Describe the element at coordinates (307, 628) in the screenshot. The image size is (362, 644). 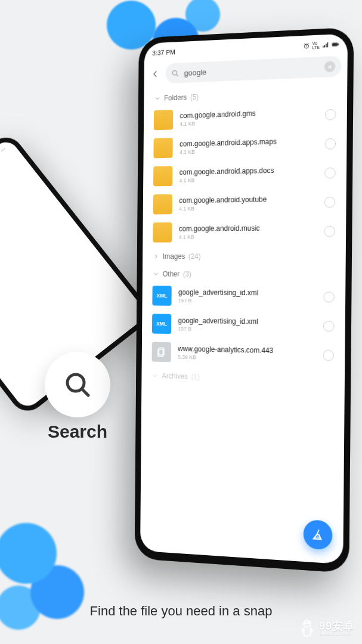
I see `watermark-logo-icon` at that location.